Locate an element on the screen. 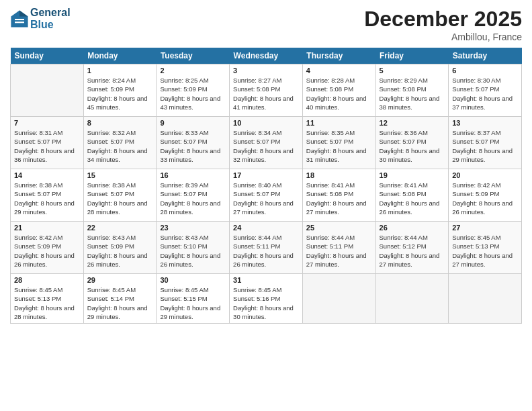 This screenshot has height=411, width=532. table-row: 23Sunrise: 8:43 AMSunset: 5:10 PMDayligh… is located at coordinates (193, 248).